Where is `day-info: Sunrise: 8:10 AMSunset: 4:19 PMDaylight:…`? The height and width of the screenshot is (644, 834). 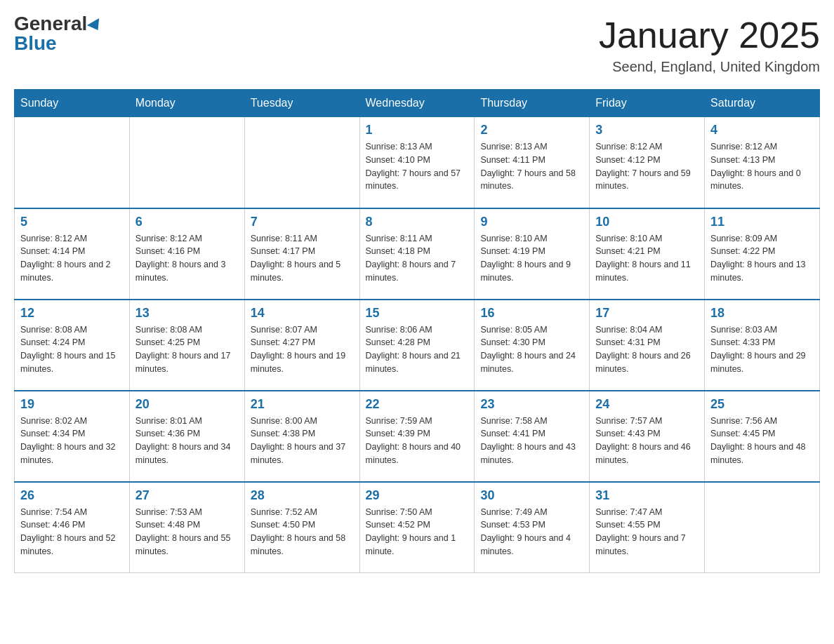 day-info: Sunrise: 8:10 AMSunset: 4:19 PMDaylight:… is located at coordinates (532, 258).